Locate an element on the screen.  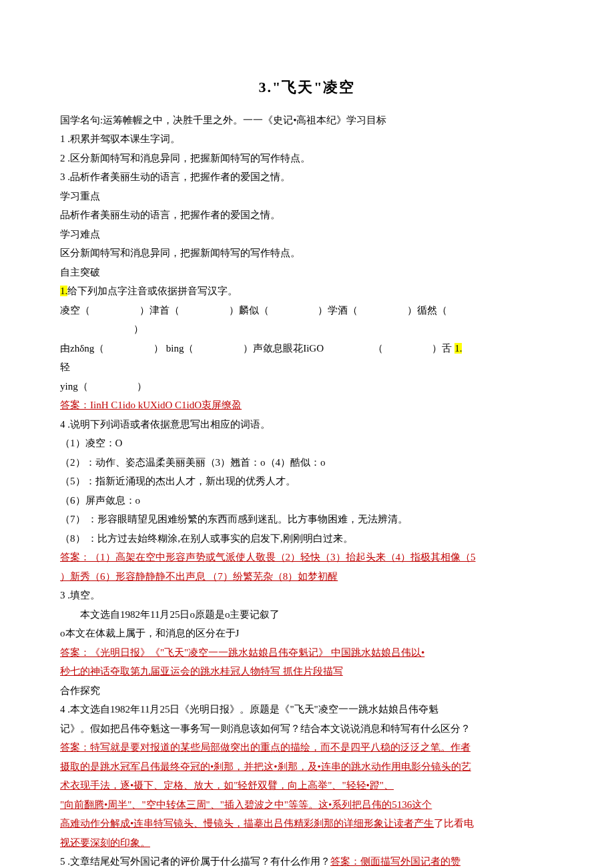
q4-8: （8） ：比方过去始终糊涂,在别人或事实的启发下,刚刚明白过来。 is located at coordinates (307, 539).